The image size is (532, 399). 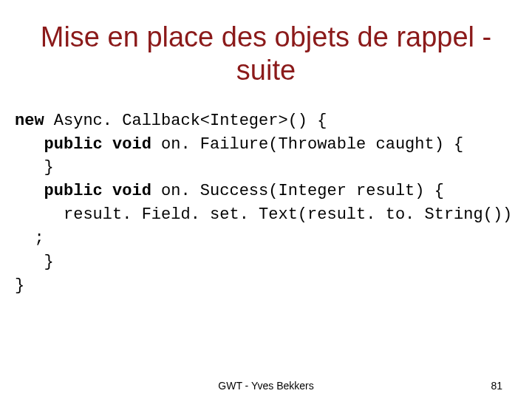 I want to click on keyword-void-2: void, so click(x=127, y=191).